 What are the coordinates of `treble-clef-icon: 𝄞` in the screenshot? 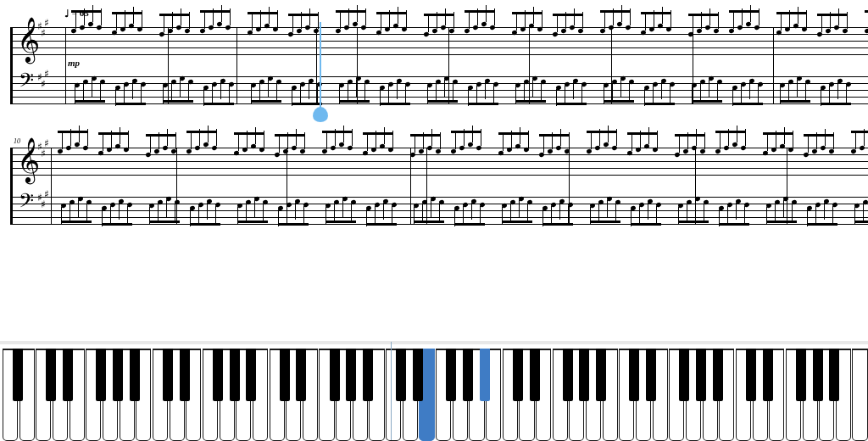 It's located at (29, 40).